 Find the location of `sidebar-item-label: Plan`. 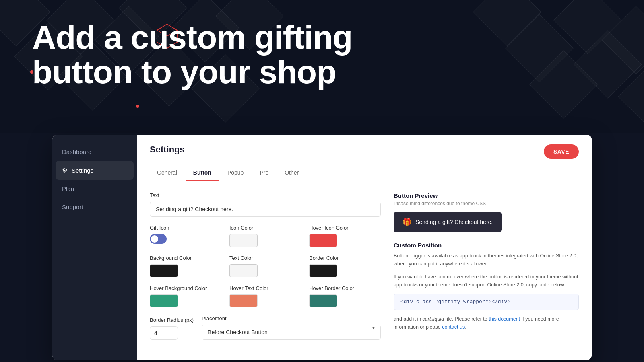

sidebar-item-label: Plan is located at coordinates (68, 189).